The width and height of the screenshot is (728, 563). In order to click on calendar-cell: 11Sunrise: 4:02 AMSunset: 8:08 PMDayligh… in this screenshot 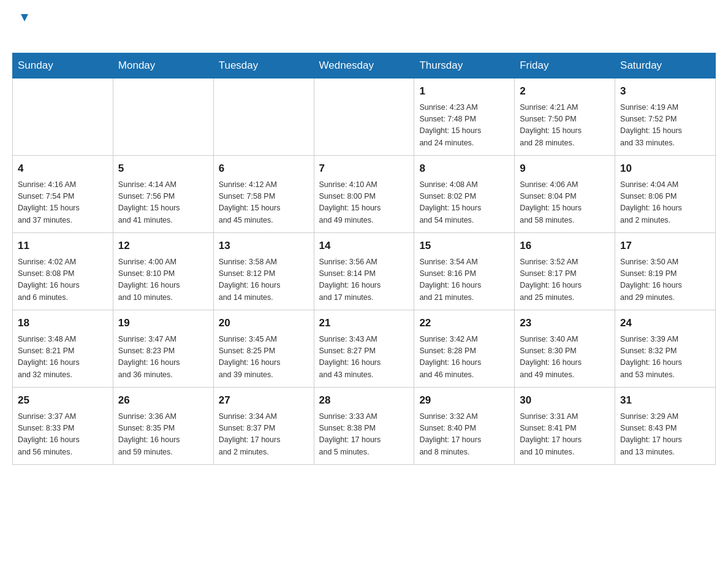, I will do `click(63, 272)`.